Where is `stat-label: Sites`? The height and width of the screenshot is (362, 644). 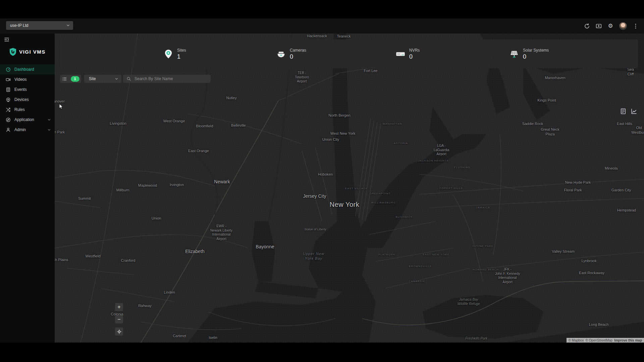 stat-label: Sites is located at coordinates (182, 50).